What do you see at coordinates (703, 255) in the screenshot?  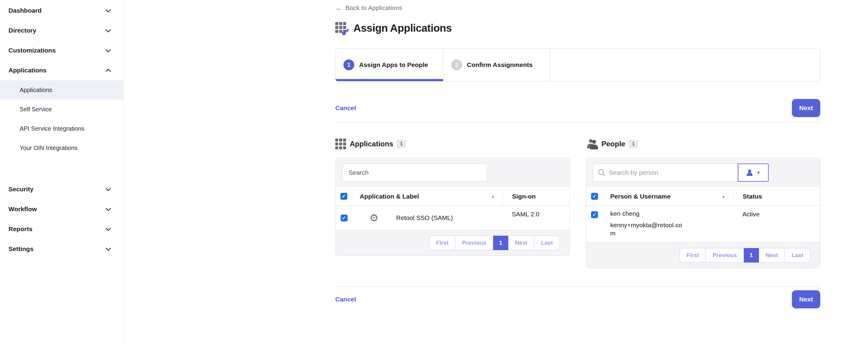 I see `people-pagination: First Previous 1 Next Last` at bounding box center [703, 255].